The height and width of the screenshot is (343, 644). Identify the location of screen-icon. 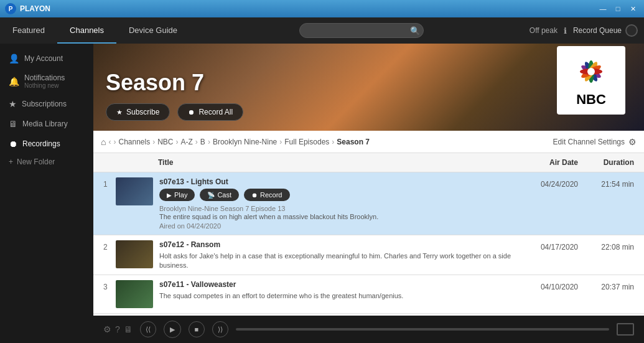
(625, 329).